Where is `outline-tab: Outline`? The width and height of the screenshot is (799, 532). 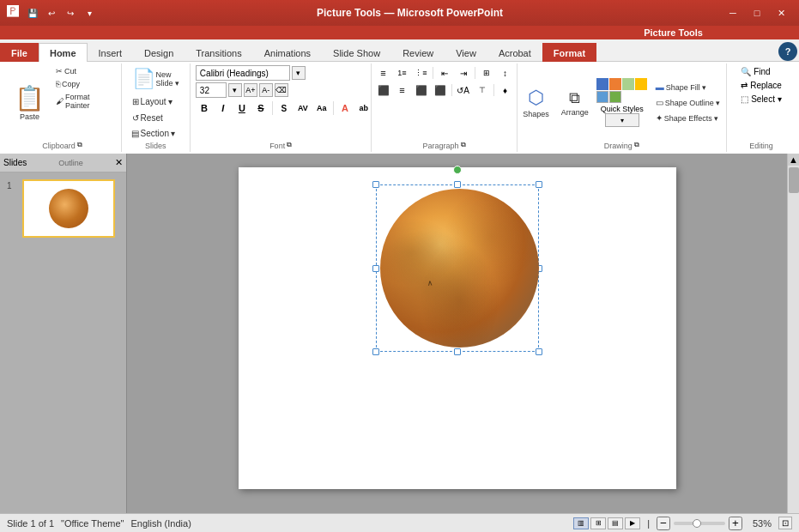 outline-tab: Outline is located at coordinates (70, 163).